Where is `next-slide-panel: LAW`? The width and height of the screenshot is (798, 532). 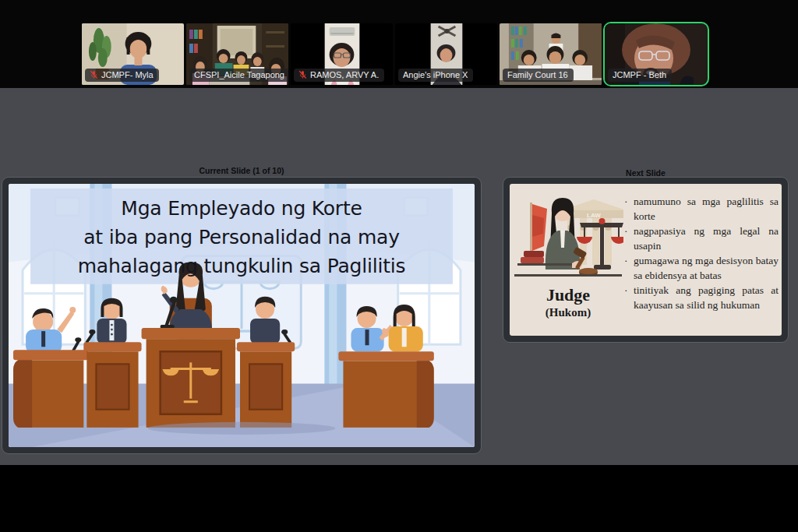 next-slide-panel: LAW is located at coordinates (645, 260).